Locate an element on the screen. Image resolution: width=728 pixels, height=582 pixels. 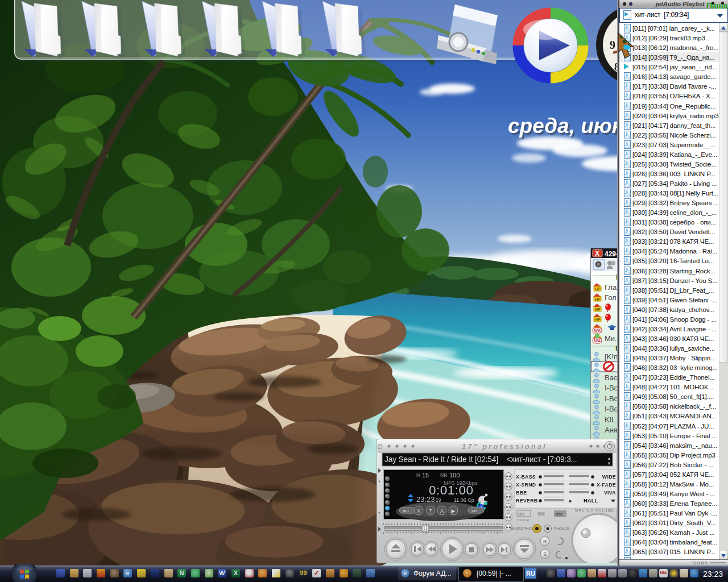
svg-text: S is located at coordinates (545, 554).